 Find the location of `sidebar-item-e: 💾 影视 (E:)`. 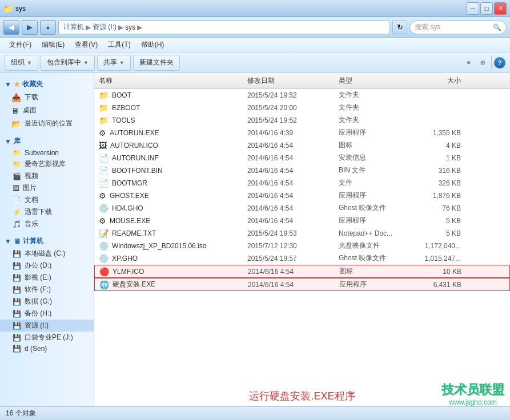

sidebar-item-e: 💾 影视 (E:) is located at coordinates (47, 277).